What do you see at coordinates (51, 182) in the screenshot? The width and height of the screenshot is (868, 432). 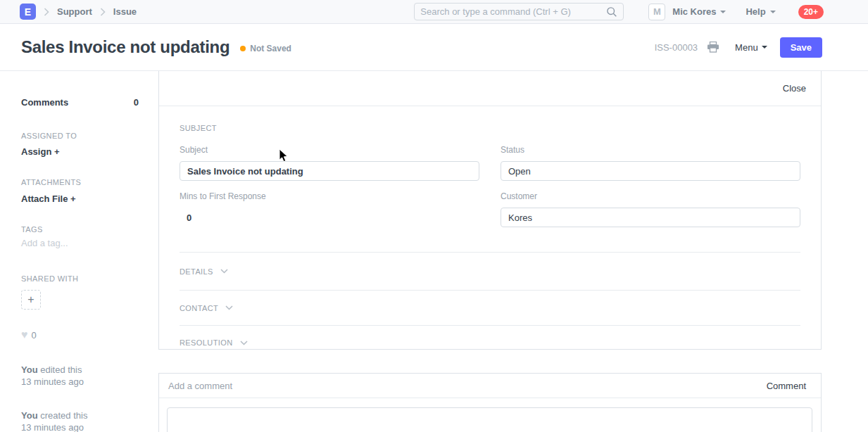 I see `attachments-heading: ATTACHMENTS` at bounding box center [51, 182].